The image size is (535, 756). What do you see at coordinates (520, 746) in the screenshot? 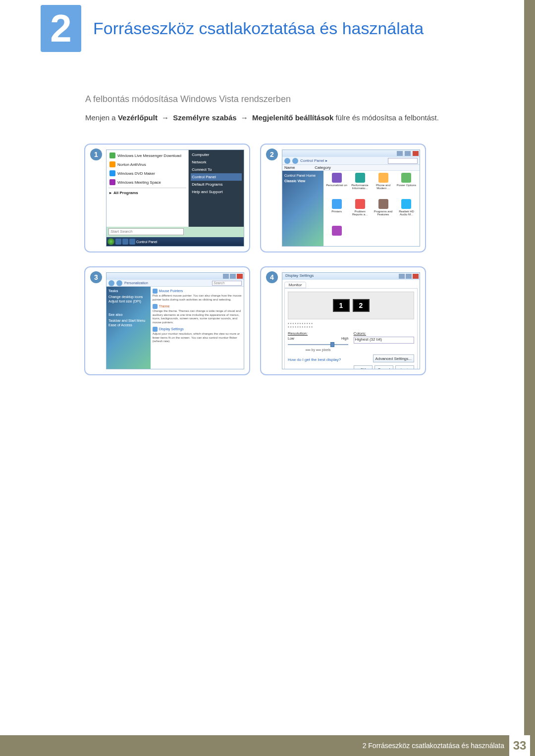
I see `page-number: 33` at bounding box center [520, 746].